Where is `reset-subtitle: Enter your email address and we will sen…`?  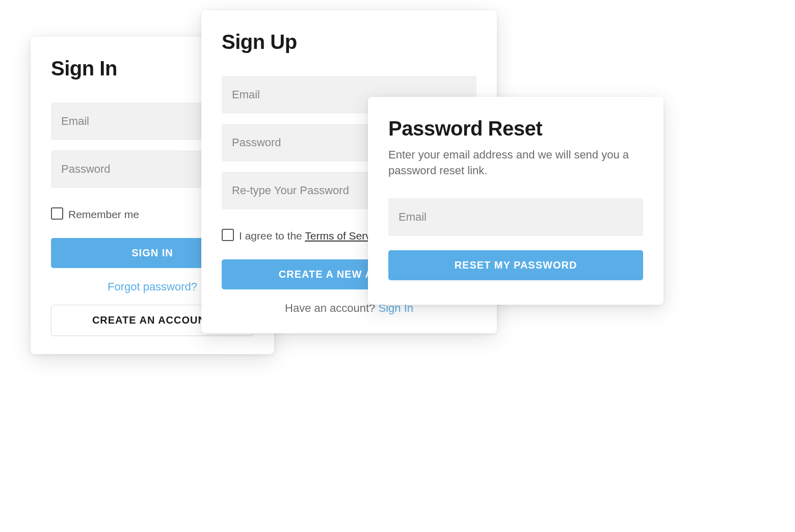 reset-subtitle: Enter your email address and we will sen… is located at coordinates (516, 163).